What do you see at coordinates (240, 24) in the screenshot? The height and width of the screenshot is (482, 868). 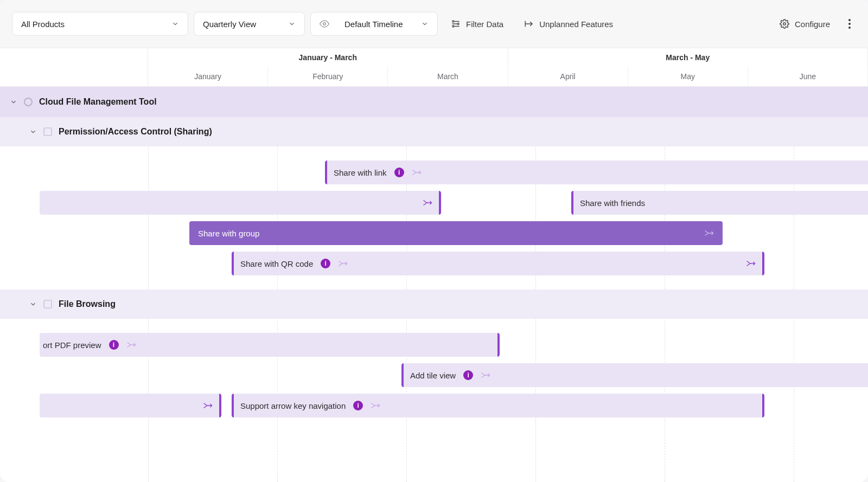 I see `view-dropdown-label: Quarterly View` at bounding box center [240, 24].